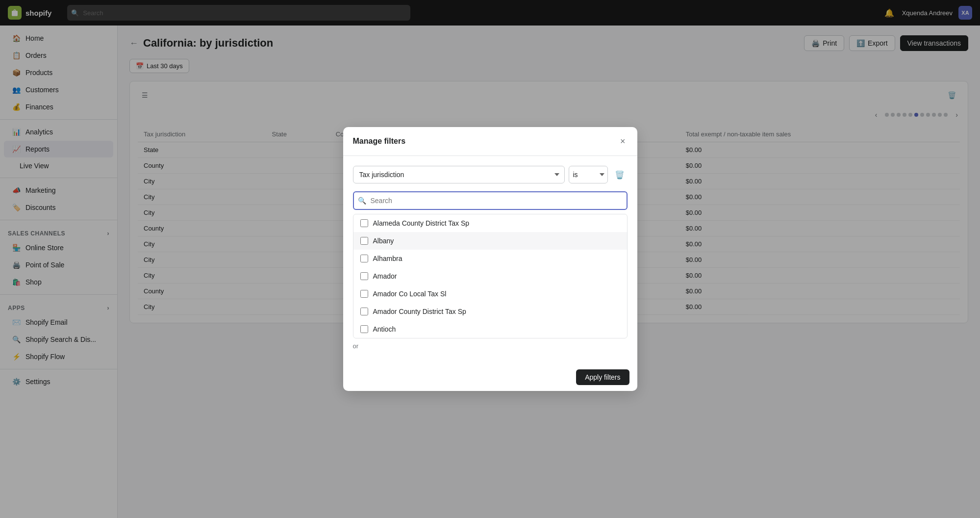 The width and height of the screenshot is (980, 518). I want to click on apply-filters-button: Apply filters, so click(603, 377).